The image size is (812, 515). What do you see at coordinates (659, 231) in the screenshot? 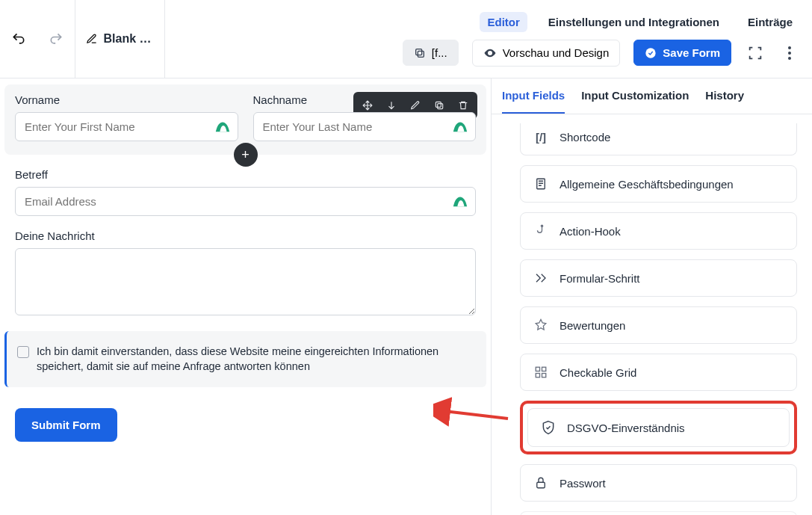
I see `field-action-hook: Action-Hook` at bounding box center [659, 231].